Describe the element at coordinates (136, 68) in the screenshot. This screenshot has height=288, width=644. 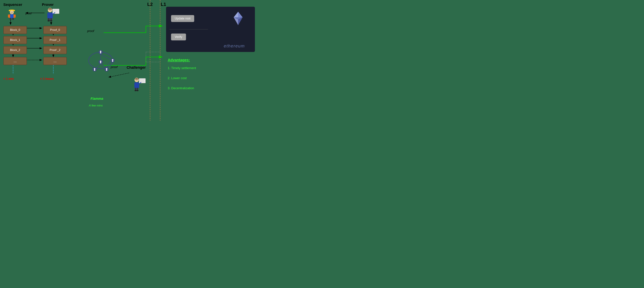
I see `challenger-label: Challenger` at that location.